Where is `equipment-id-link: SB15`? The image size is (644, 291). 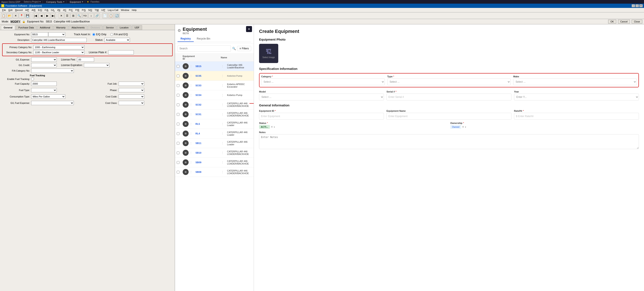 equipment-id-link: SB15 is located at coordinates (208, 66).